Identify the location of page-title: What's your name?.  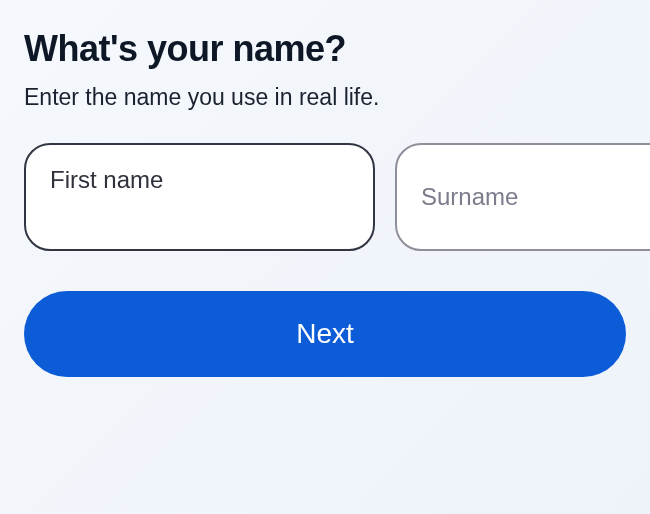
(325, 49).